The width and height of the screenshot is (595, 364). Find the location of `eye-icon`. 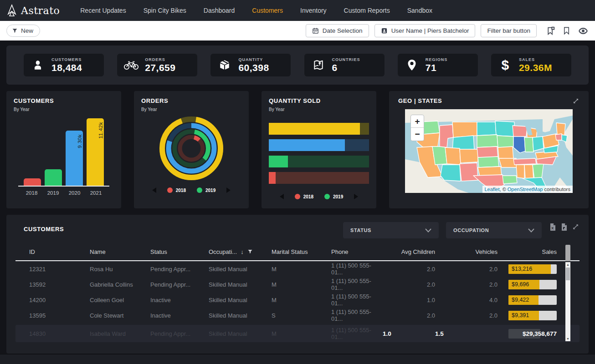

eye-icon is located at coordinates (583, 31).